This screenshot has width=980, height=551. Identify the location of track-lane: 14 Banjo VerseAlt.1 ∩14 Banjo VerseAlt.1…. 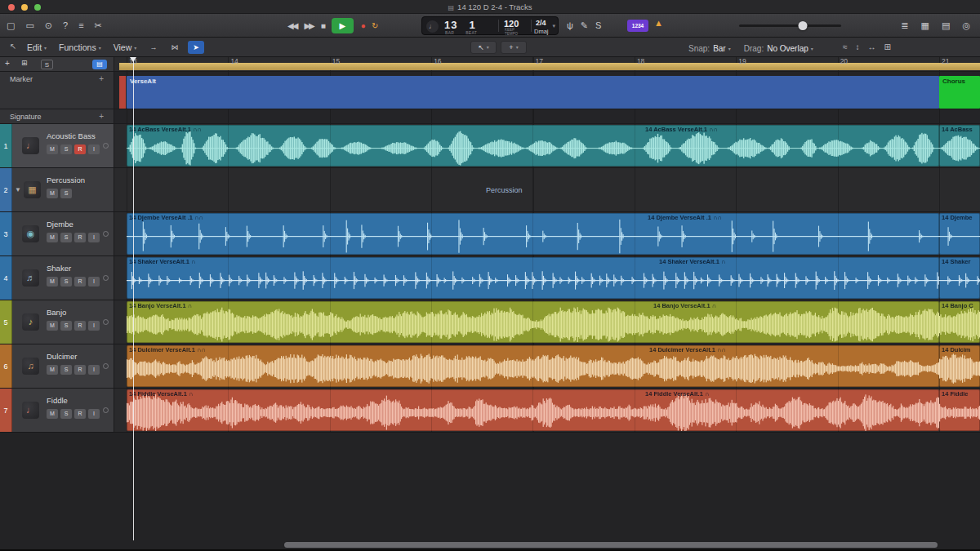
(547, 322).